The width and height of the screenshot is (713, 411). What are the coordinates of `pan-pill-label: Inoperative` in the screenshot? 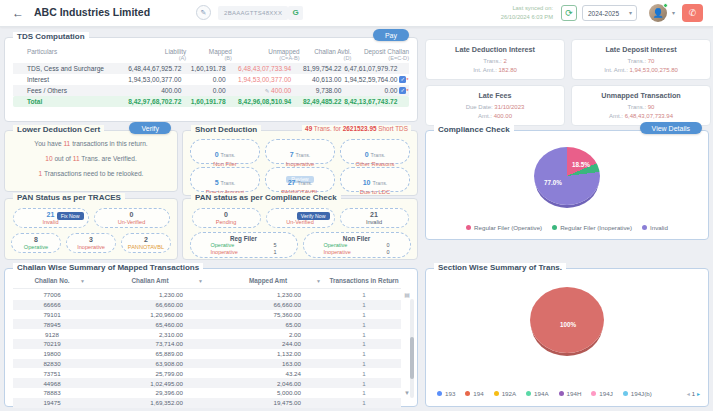 It's located at (91, 248).